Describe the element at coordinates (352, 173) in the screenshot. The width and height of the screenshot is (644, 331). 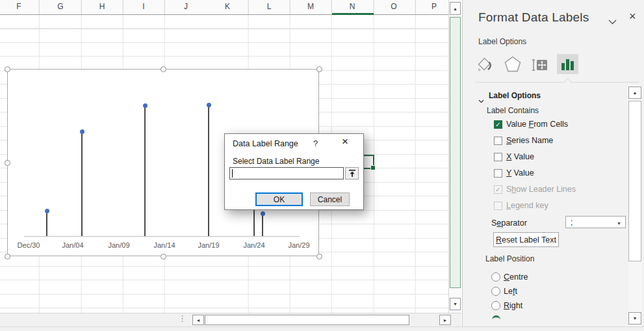
I see `collapse-dialog-button` at that location.